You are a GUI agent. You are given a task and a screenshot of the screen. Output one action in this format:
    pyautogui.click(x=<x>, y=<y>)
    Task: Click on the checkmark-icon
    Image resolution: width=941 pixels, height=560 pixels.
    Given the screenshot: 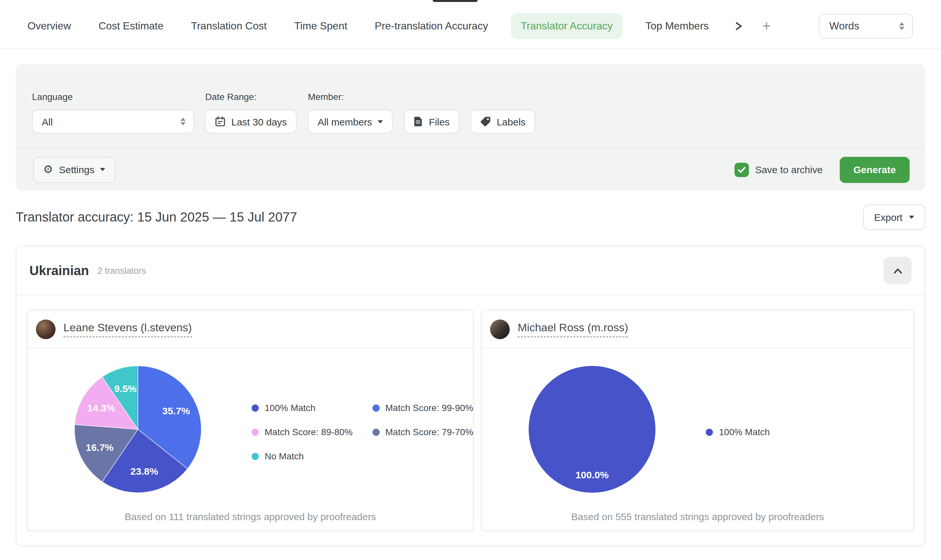 What is the action you would take?
    pyautogui.click(x=741, y=170)
    